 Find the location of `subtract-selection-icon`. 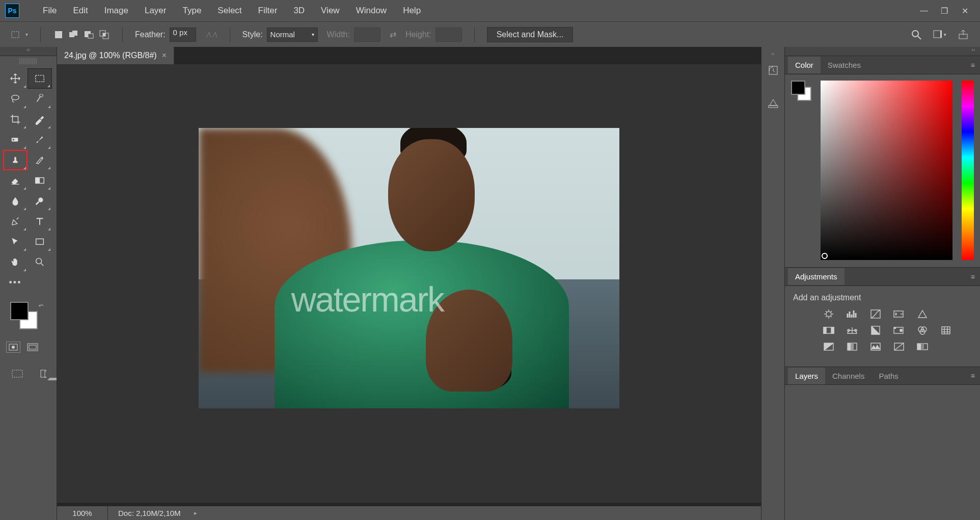

subtract-selection-icon is located at coordinates (89, 35).